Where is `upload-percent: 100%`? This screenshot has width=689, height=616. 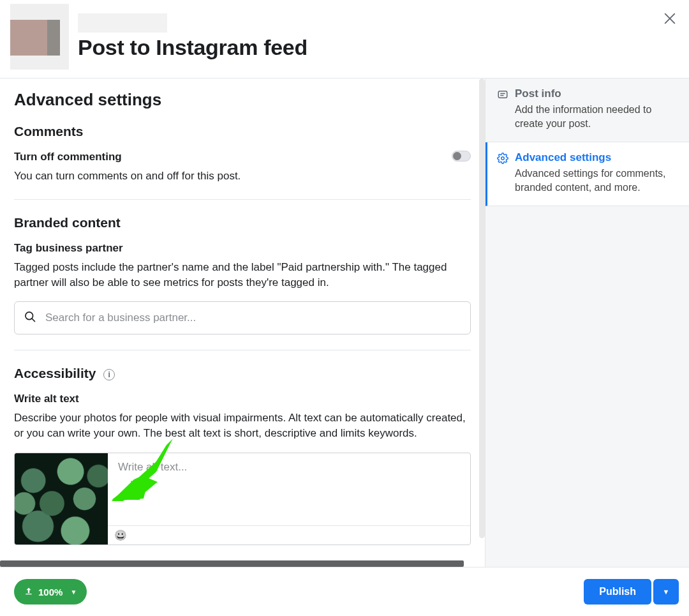 upload-percent: 100% is located at coordinates (50, 592).